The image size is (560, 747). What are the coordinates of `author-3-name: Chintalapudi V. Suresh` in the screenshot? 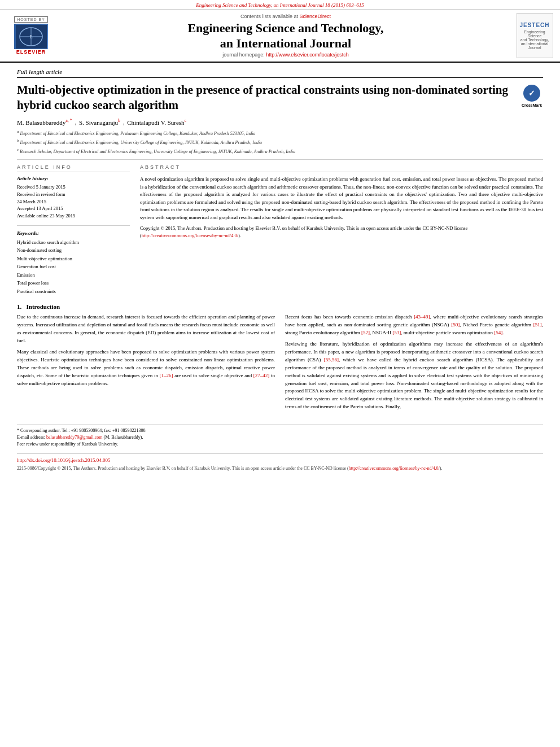 It's located at (156, 122).